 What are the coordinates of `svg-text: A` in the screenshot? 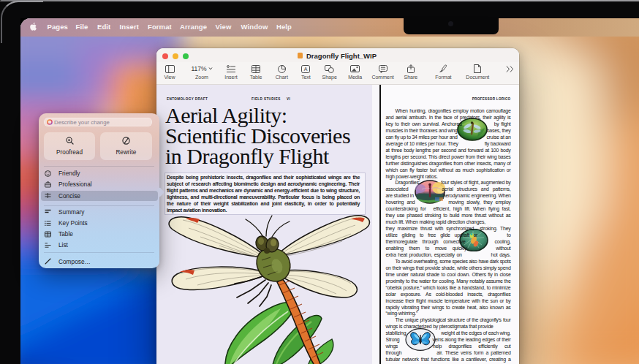 It's located at (306, 69).